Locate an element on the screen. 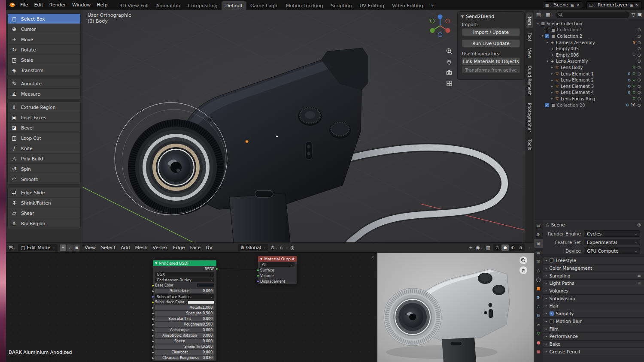  edge-select-button: ∕ is located at coordinates (70, 248).